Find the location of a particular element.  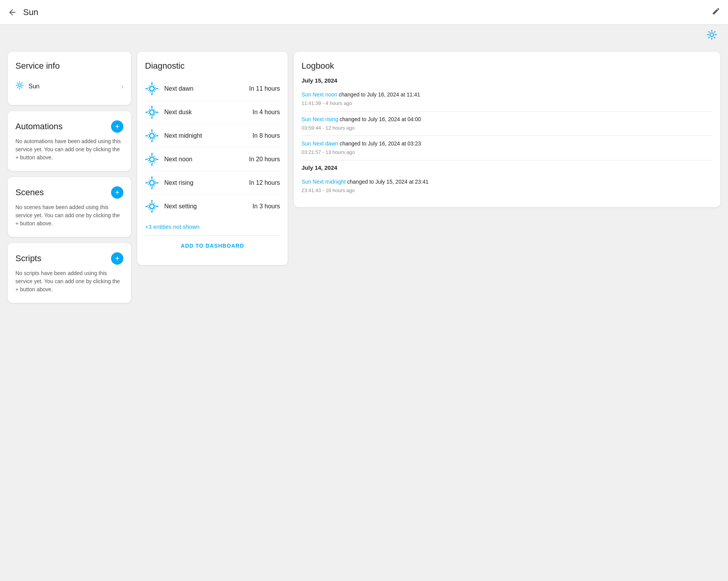

diag-label: Next noon is located at coordinates (204, 159).